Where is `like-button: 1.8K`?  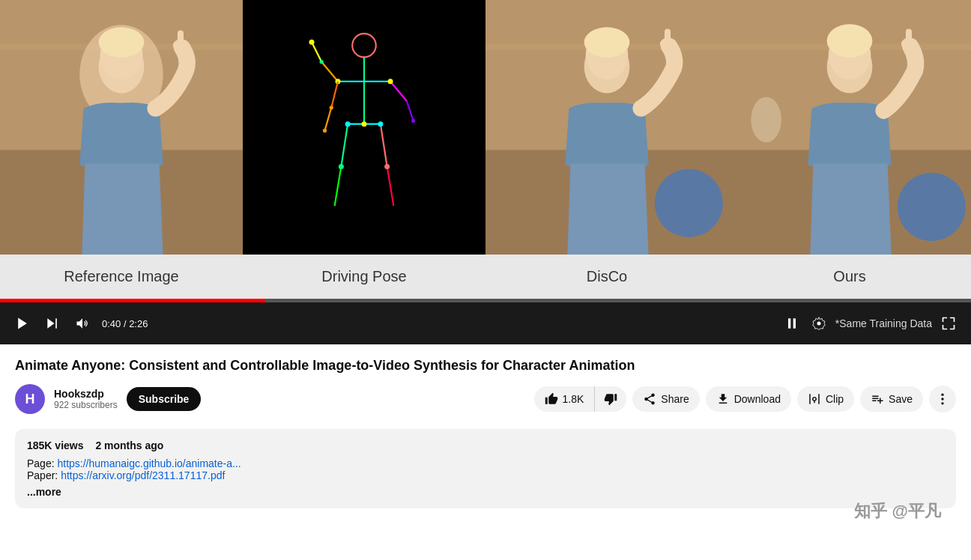 like-button: 1.8K is located at coordinates (565, 399).